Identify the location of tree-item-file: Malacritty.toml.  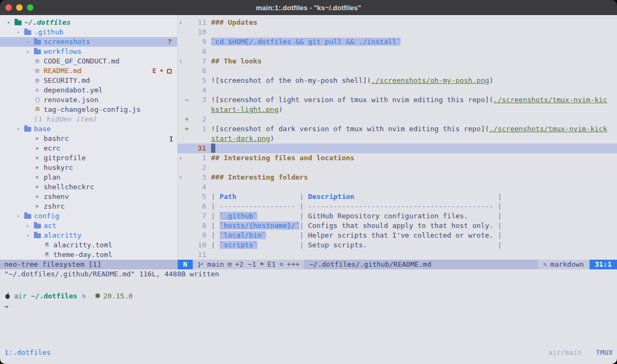
(88, 245).